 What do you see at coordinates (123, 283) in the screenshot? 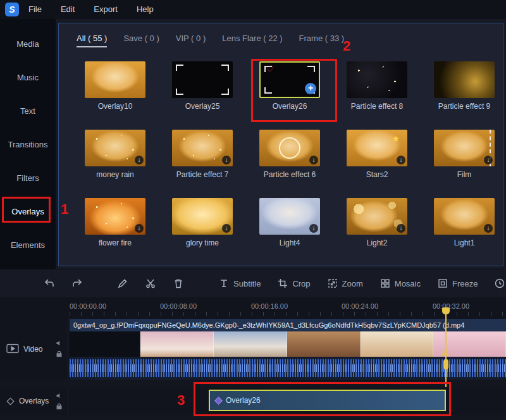
I see `edit-button` at bounding box center [123, 283].